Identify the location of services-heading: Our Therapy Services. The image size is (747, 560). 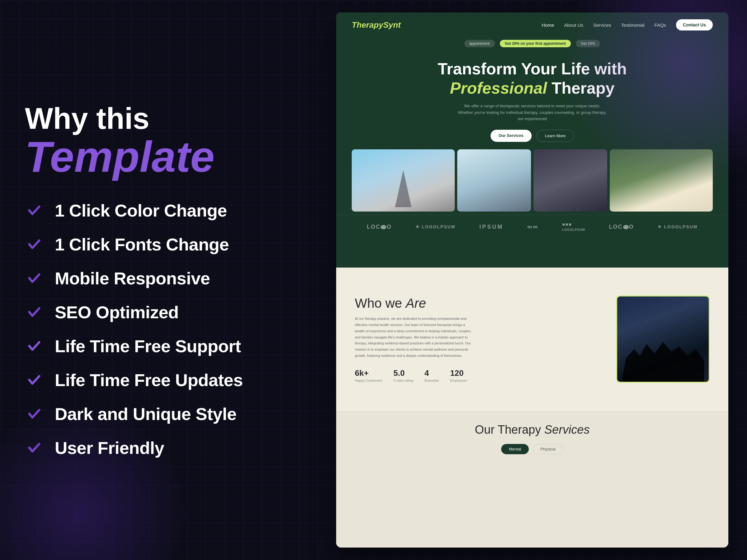
(532, 430).